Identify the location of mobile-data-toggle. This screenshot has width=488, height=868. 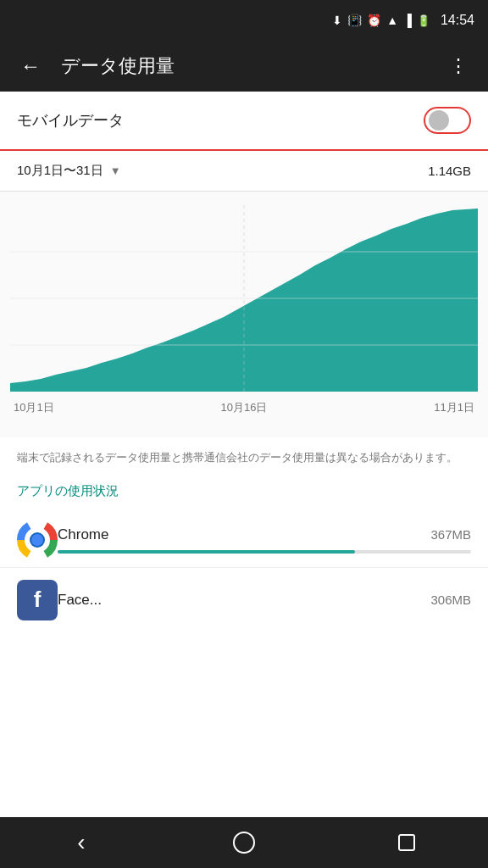
(447, 120).